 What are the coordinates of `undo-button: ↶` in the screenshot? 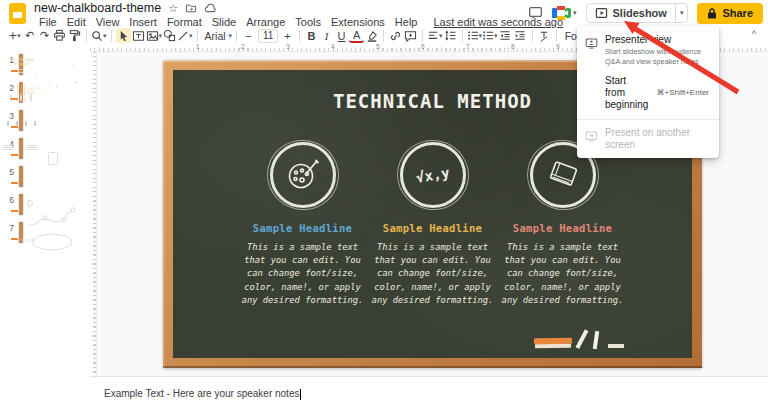 It's located at (30, 36).